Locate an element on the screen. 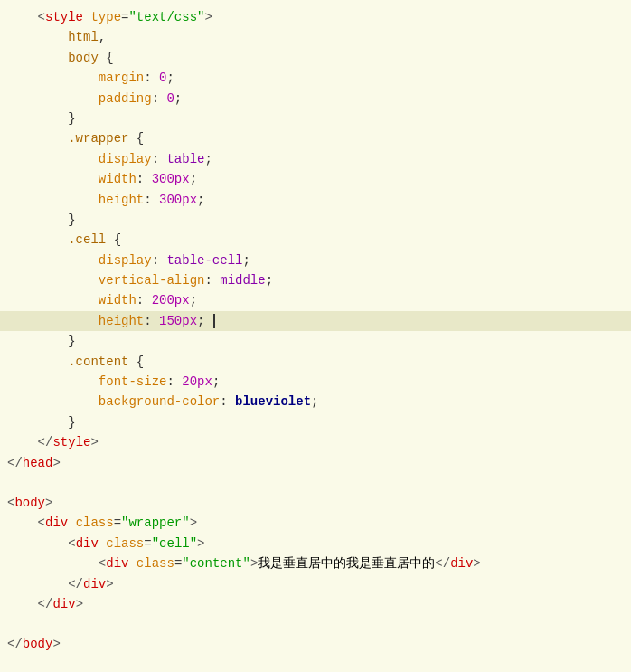  property-token: margin is located at coordinates (121, 78).